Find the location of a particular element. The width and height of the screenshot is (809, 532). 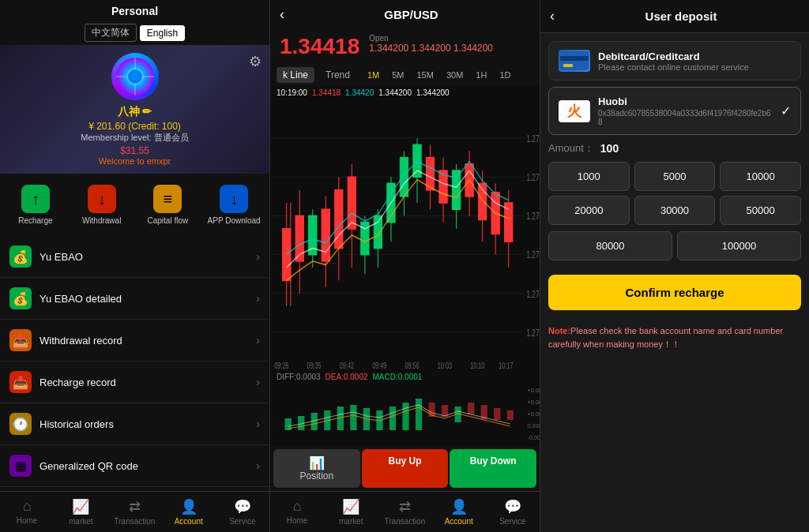

position-button: 📊 Position is located at coordinates (317, 469).